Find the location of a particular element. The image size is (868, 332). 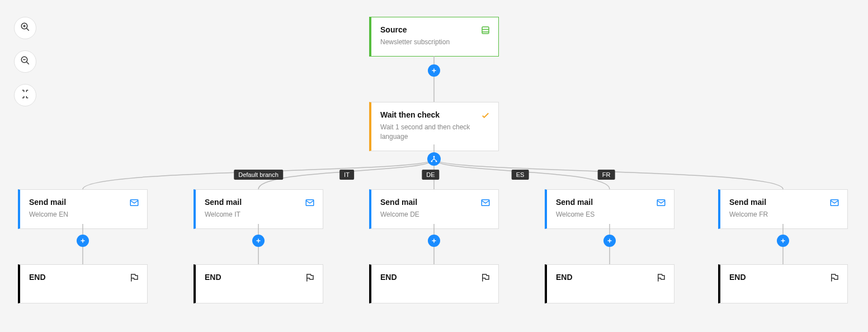

branch-label-fr: FR is located at coordinates (606, 175).